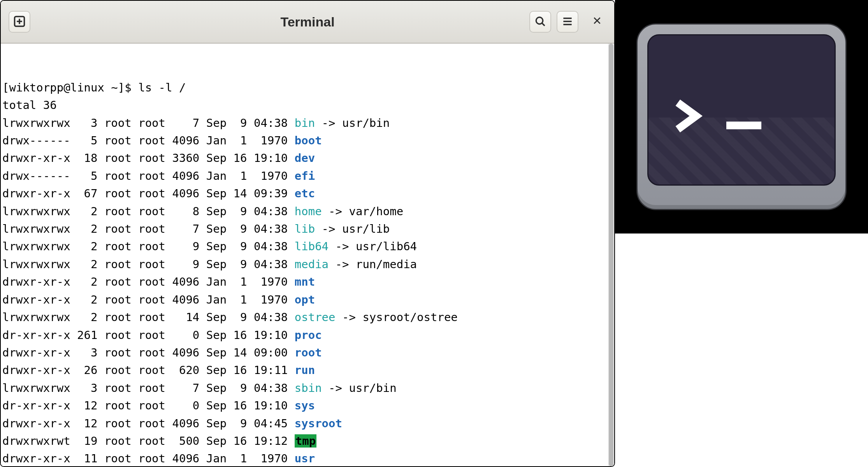  I want to click on scrollbar, so click(611, 255).